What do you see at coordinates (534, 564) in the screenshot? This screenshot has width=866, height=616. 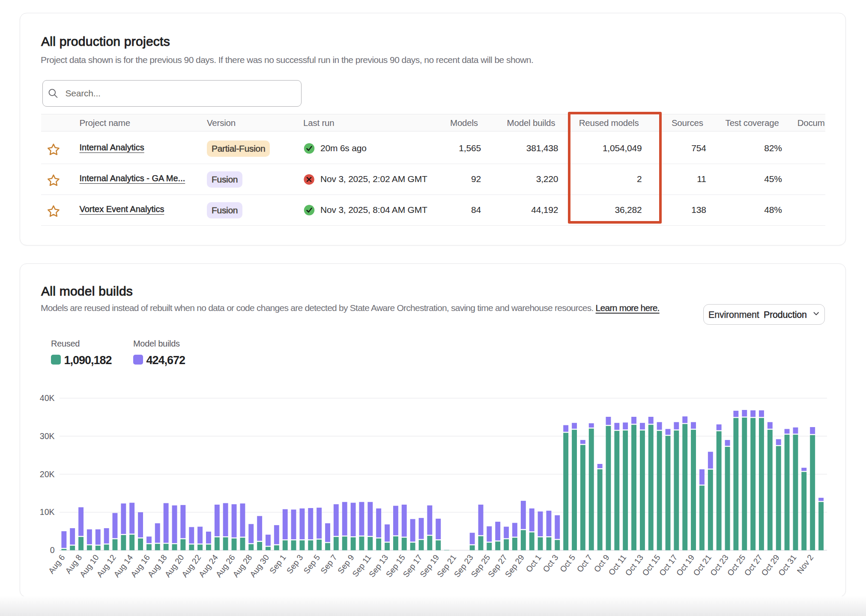 I see `svg-text: Oct 1` at bounding box center [534, 564].